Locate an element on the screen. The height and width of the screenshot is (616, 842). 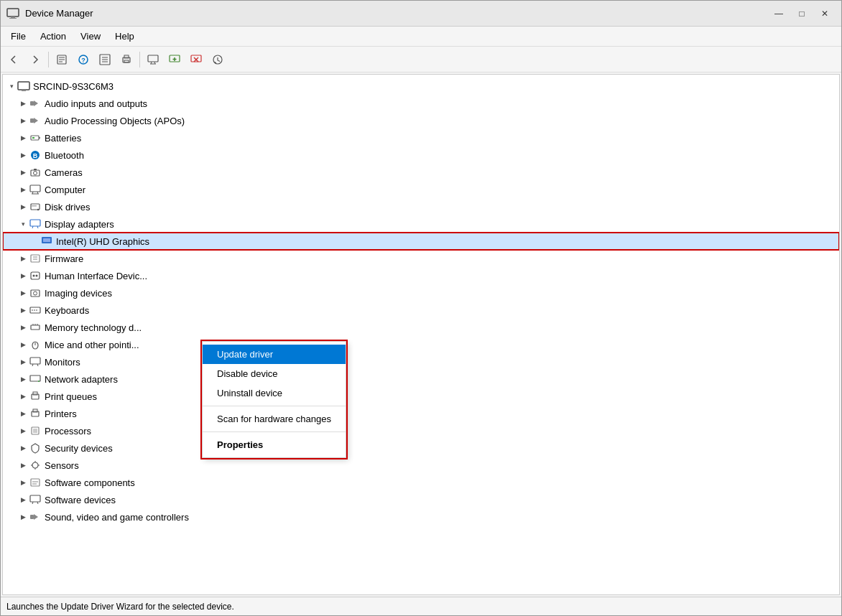
tree-item-computer: ▶ Computer is located at coordinates (421, 190).